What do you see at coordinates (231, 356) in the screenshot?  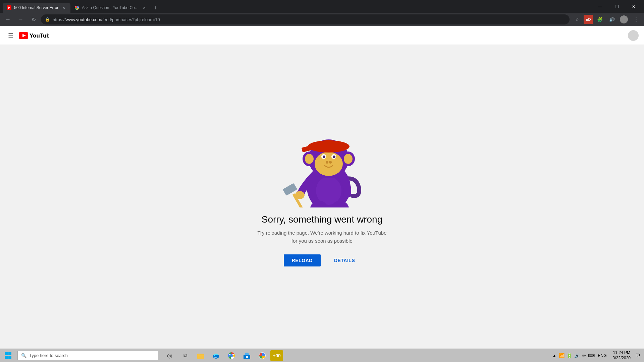 I see `chrome-icon` at bounding box center [231, 356].